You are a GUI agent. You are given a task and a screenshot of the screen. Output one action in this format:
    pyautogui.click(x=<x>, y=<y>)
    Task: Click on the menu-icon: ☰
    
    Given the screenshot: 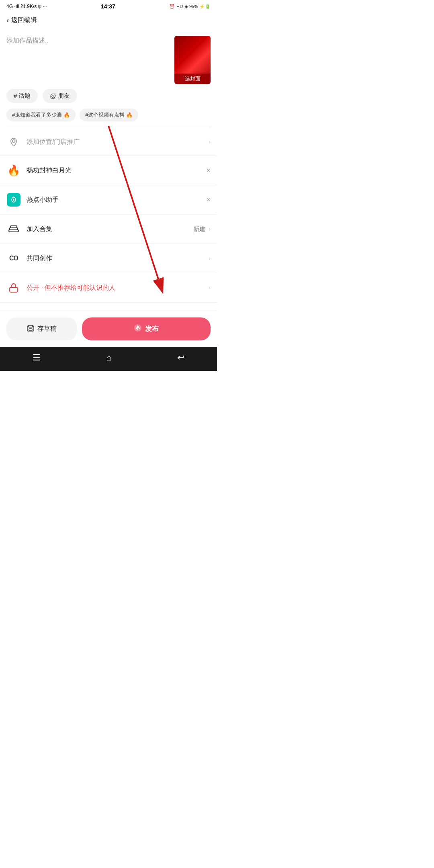 What is the action you would take?
    pyautogui.click(x=37, y=358)
    